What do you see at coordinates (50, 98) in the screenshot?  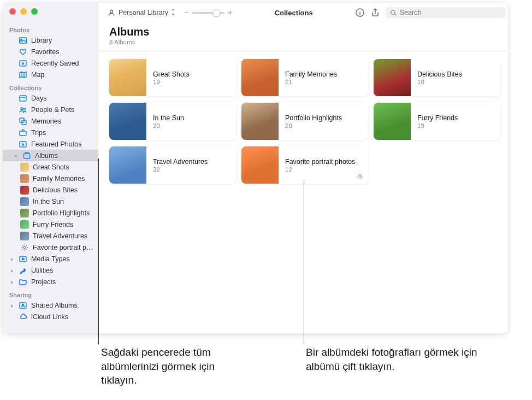 I see `sidebar-item-days: Days` at bounding box center [50, 98].